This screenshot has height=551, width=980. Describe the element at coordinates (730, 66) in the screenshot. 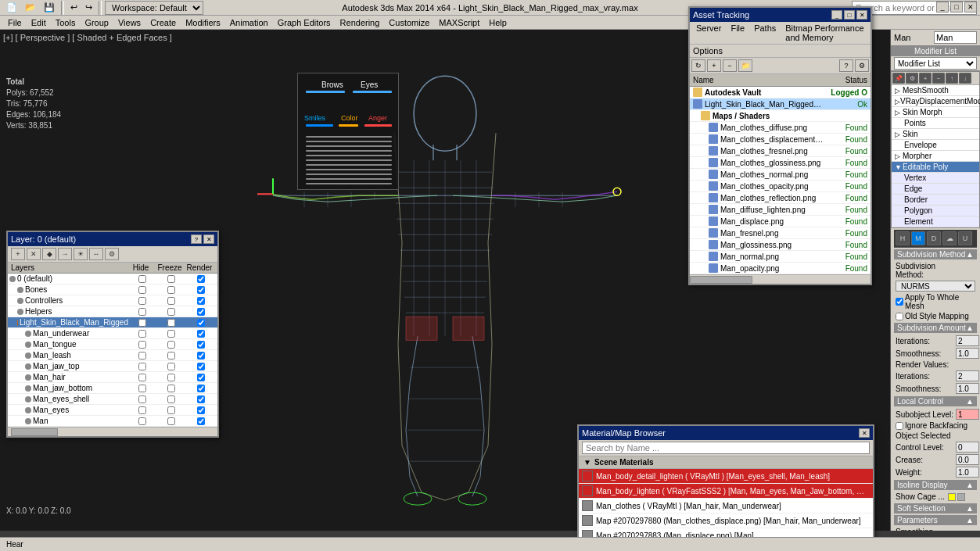

I see `at-remove-btn: −` at that location.